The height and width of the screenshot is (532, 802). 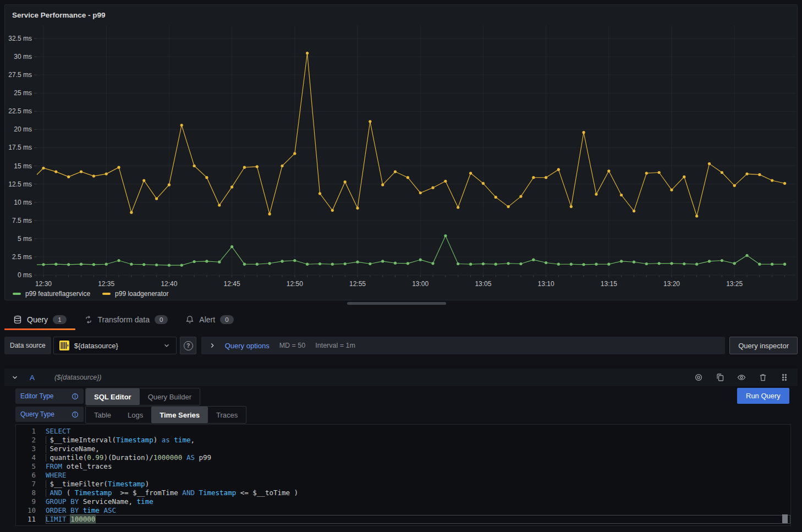 What do you see at coordinates (403, 475) in the screenshot?
I see `code-line: 6WHERE` at bounding box center [403, 475].